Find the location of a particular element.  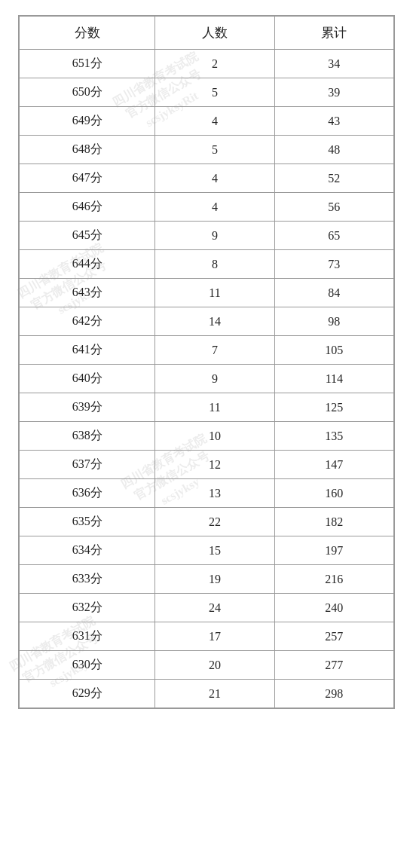

header-count: 人数 is located at coordinates (215, 33).